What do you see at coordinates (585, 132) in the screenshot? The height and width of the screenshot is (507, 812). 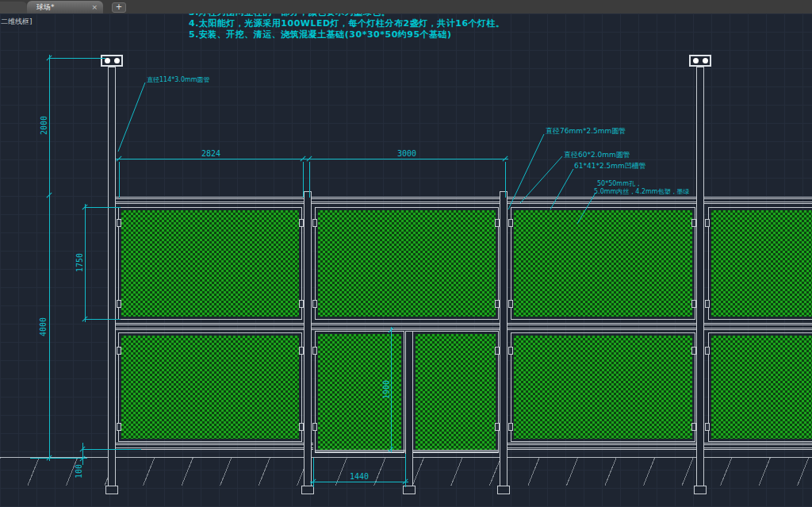 I see `leader-label-top-rail-pipe: 直径76mm*2.5mm圆管` at bounding box center [585, 132].